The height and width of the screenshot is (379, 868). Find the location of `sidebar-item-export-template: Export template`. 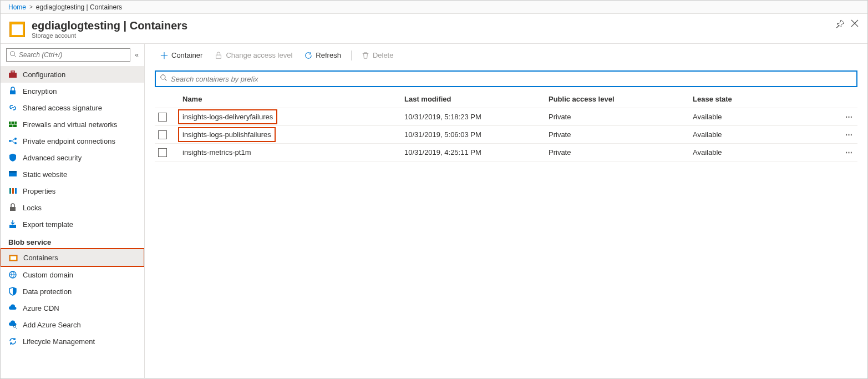

sidebar-item-export-template: Export template is located at coordinates (72, 224).